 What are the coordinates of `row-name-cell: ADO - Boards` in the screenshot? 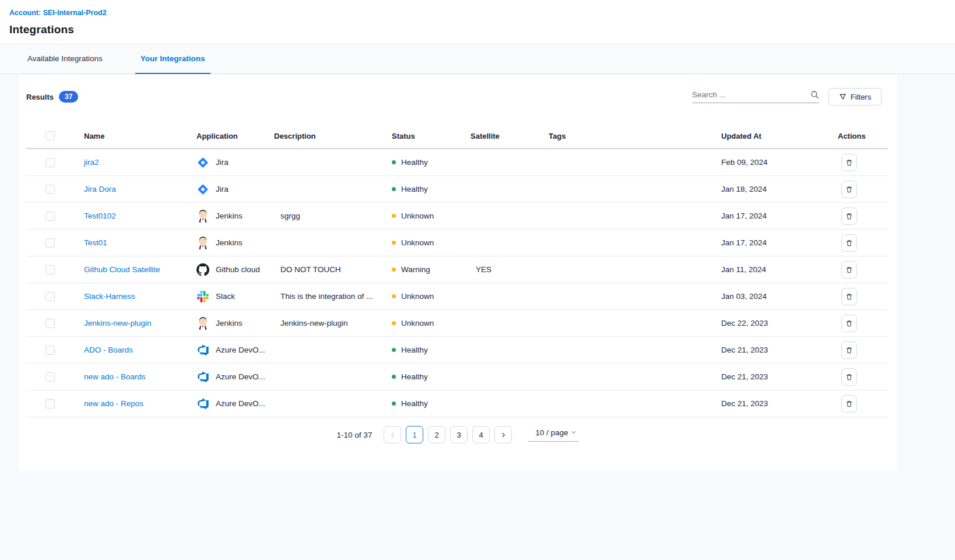 It's located at (140, 350).